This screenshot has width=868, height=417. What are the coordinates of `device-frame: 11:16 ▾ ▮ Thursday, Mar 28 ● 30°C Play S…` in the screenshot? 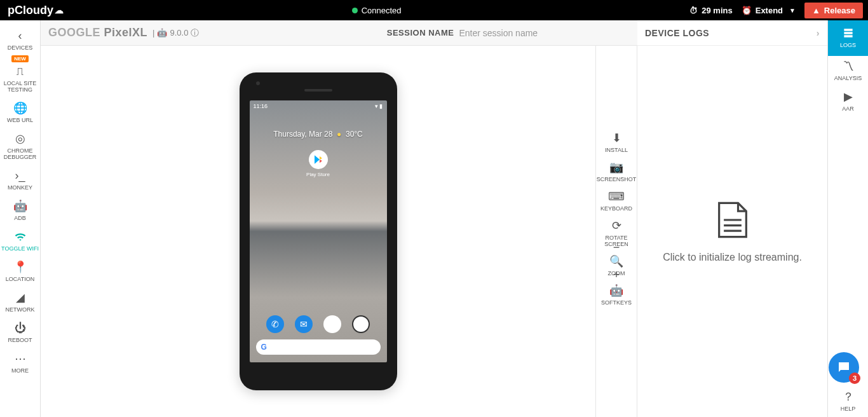 It's located at (318, 231).